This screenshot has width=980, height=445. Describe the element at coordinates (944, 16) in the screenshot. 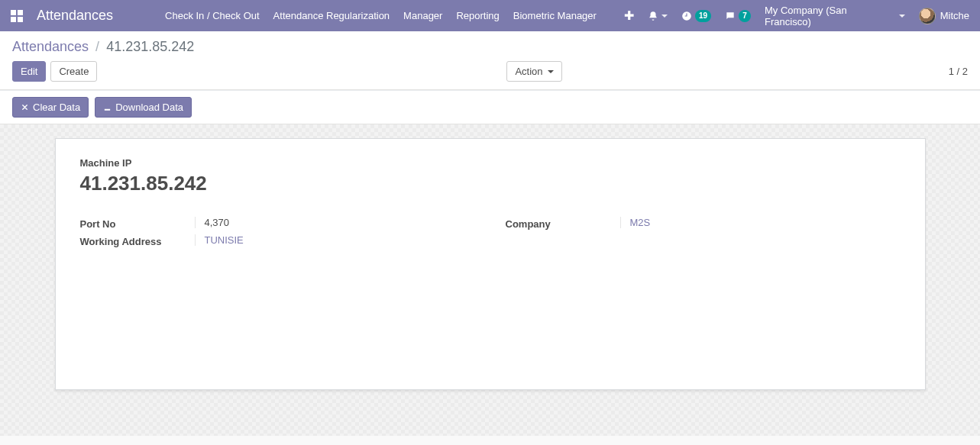

I see `user-menu: Mitche` at that location.